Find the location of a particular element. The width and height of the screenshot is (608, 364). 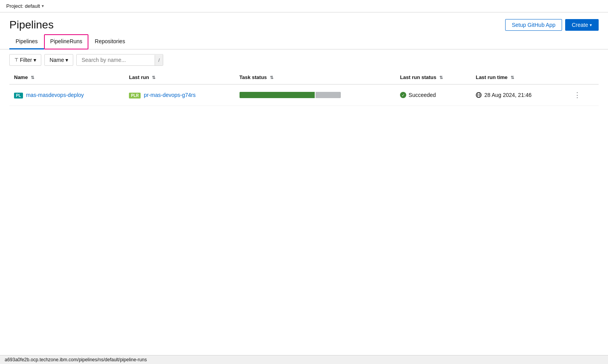

pipeline-run-link: pr-mas-devops-g74rs is located at coordinates (170, 95).